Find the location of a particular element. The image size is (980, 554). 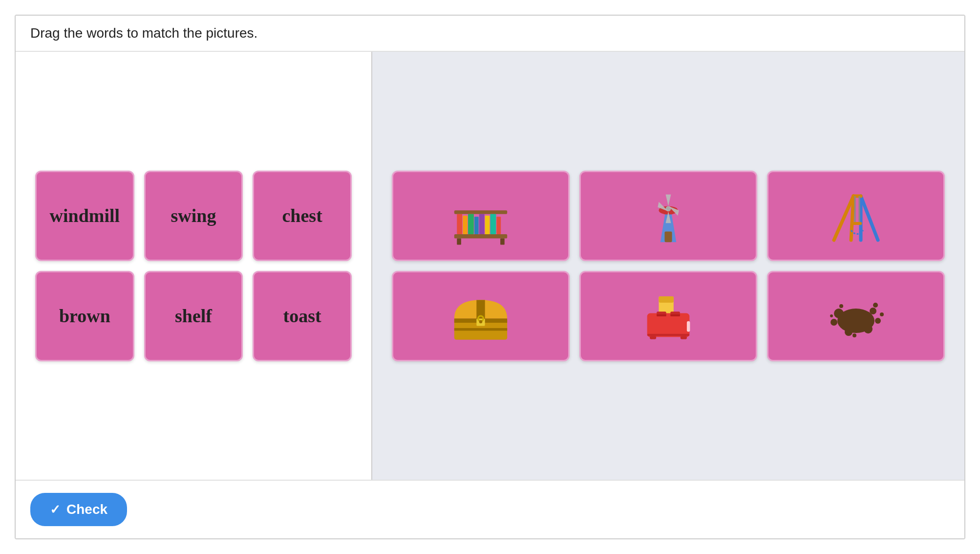

word-label: swing is located at coordinates (193, 216).